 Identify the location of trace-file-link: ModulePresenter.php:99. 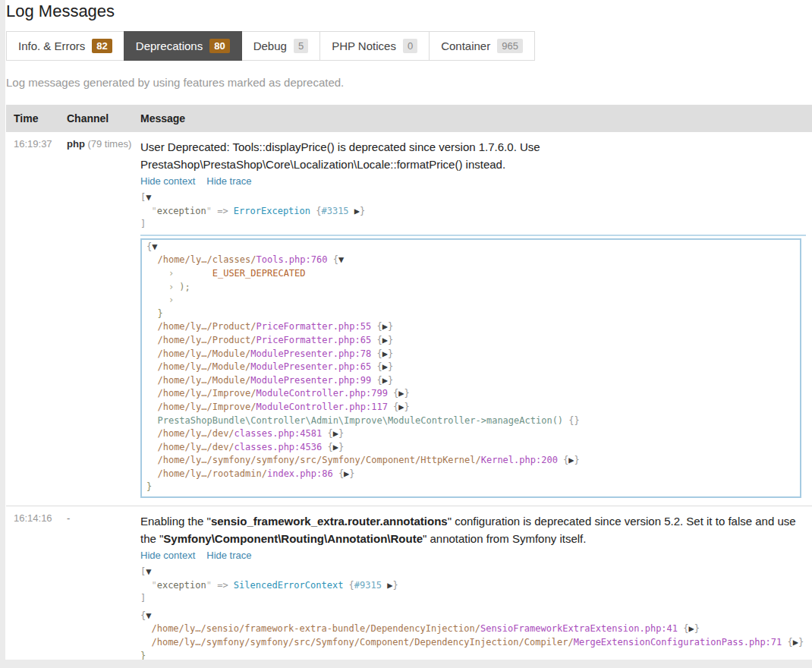
(311, 380).